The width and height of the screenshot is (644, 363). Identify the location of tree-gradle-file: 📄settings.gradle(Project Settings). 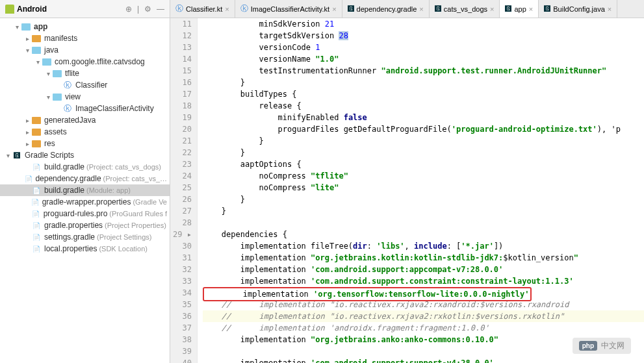
(84, 237).